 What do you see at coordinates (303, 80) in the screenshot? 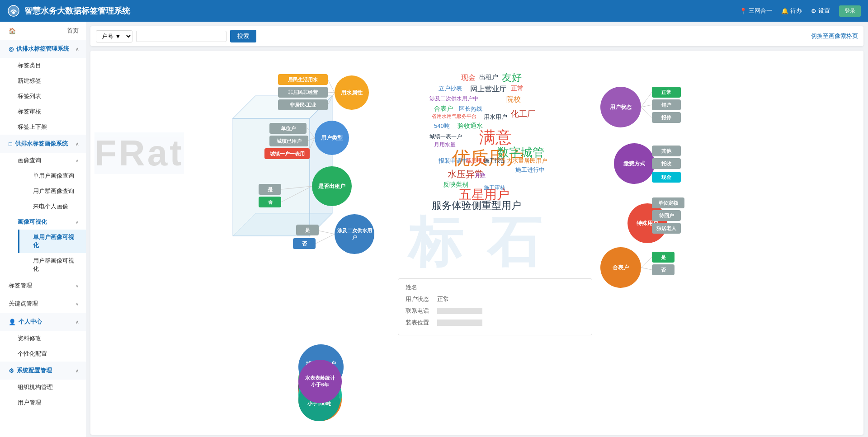
I see `box-residents-water: 居民生活用水` at bounding box center [303, 80].